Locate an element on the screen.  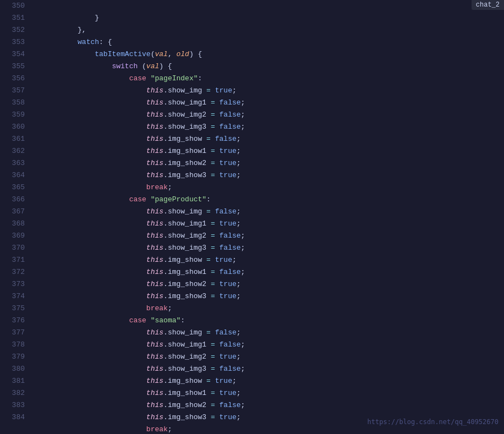
line-numbers: 350 351 352 353 354 355 356 357 358 359 … is located at coordinates (15, 217).